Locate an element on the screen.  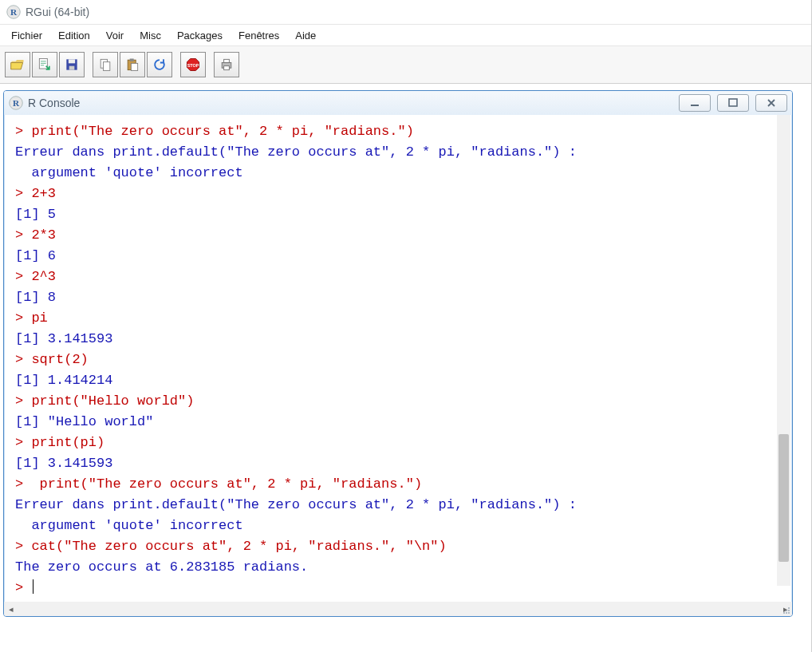
close-button is located at coordinates (771, 103).